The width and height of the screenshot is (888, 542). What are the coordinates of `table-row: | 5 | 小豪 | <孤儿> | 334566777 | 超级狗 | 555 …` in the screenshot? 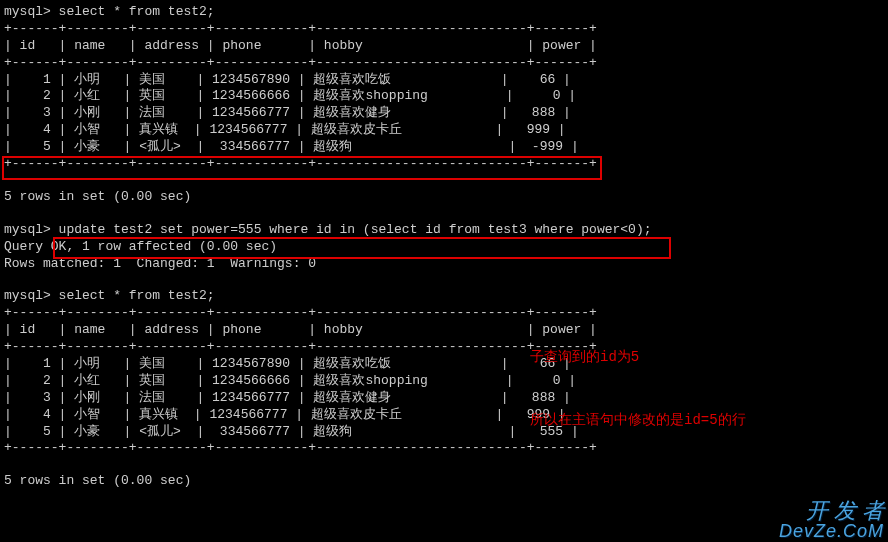 It's located at (444, 432).